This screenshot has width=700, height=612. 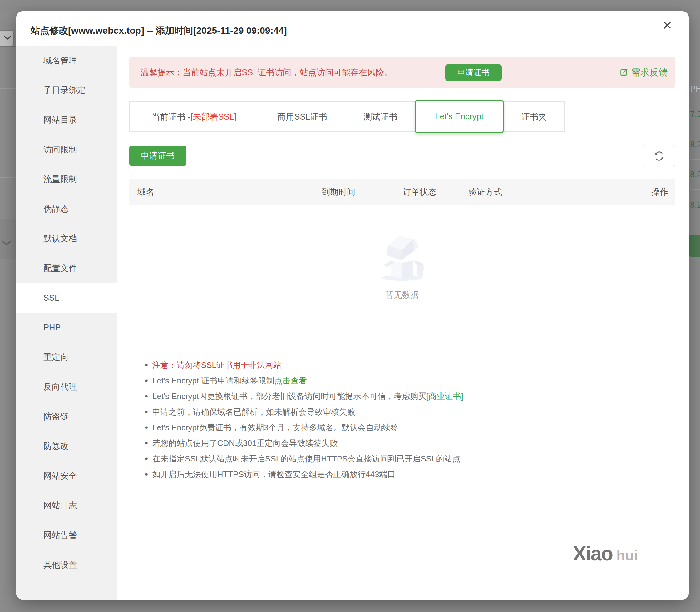 I want to click on note-link: 点击查看, so click(x=291, y=381).